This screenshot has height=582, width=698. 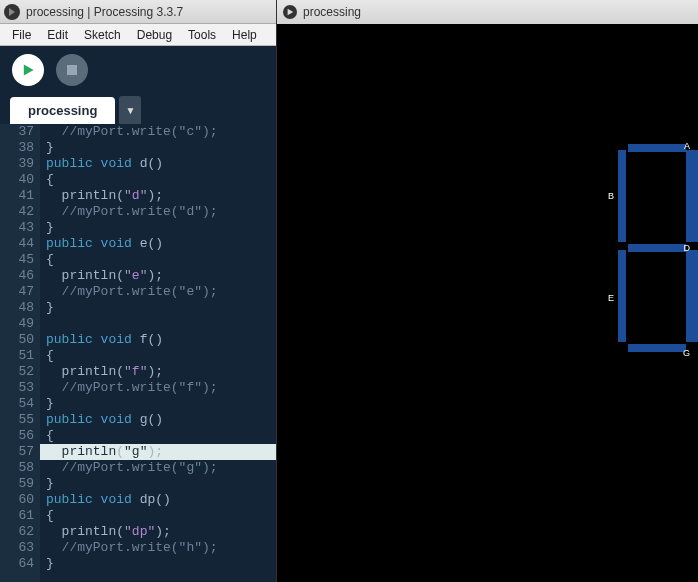 I want to click on line-number: 51, so click(x=17, y=356).